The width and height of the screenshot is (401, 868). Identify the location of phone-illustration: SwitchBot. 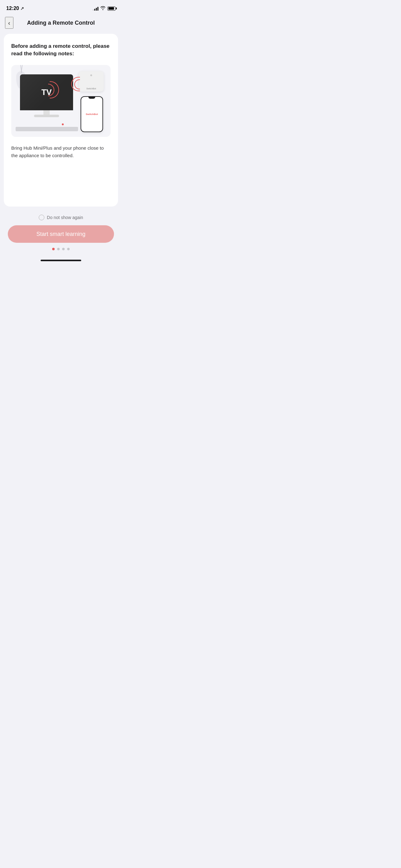
(92, 114).